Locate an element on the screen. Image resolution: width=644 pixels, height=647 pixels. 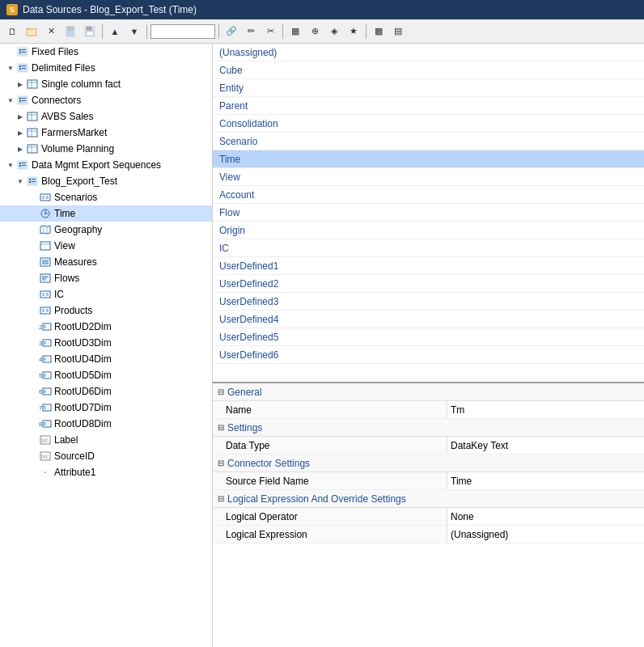
dim-item: (Unassigned) is located at coordinates (429, 53).